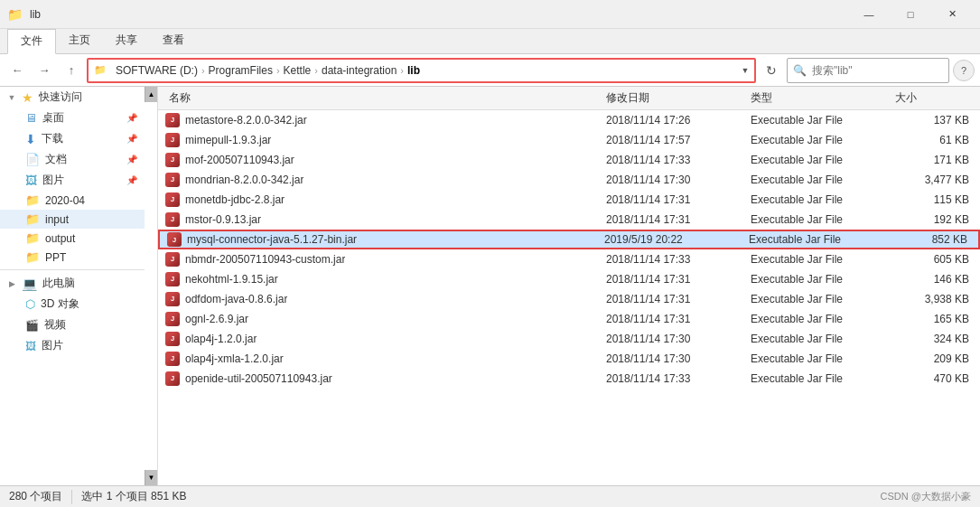  Describe the element at coordinates (569, 339) in the screenshot. I see `table-row: Jolap4j-1.2.0.jar2018/11/14 17:30Executa…` at that location.